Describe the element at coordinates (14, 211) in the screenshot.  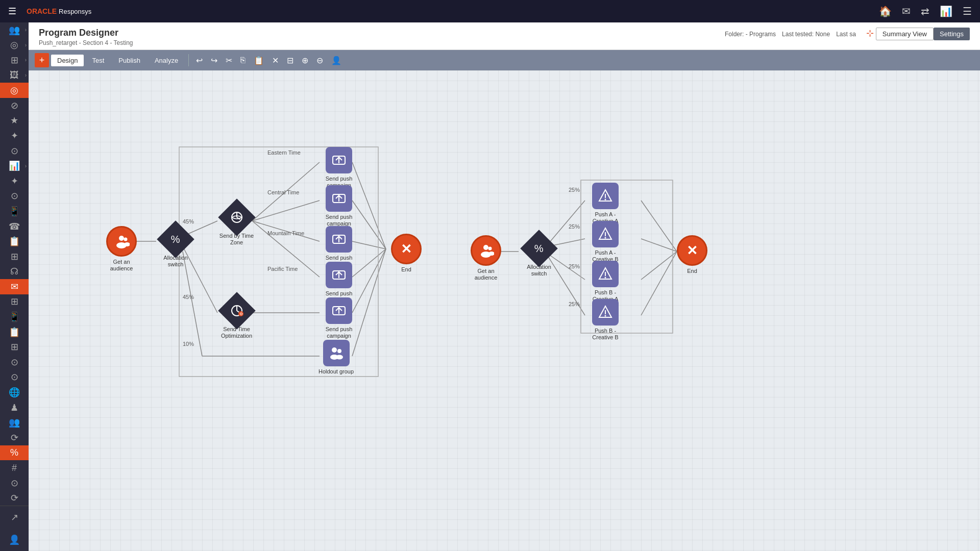
I see `sidebar-item-mobile: 📱` at that location.